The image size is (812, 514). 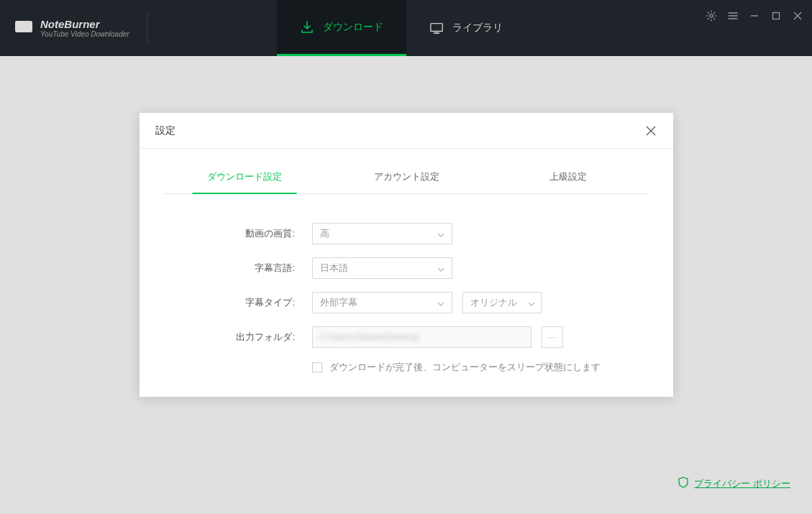 What do you see at coordinates (245, 177) in the screenshot?
I see `settings-tab-download: ダウンロード設定` at bounding box center [245, 177].